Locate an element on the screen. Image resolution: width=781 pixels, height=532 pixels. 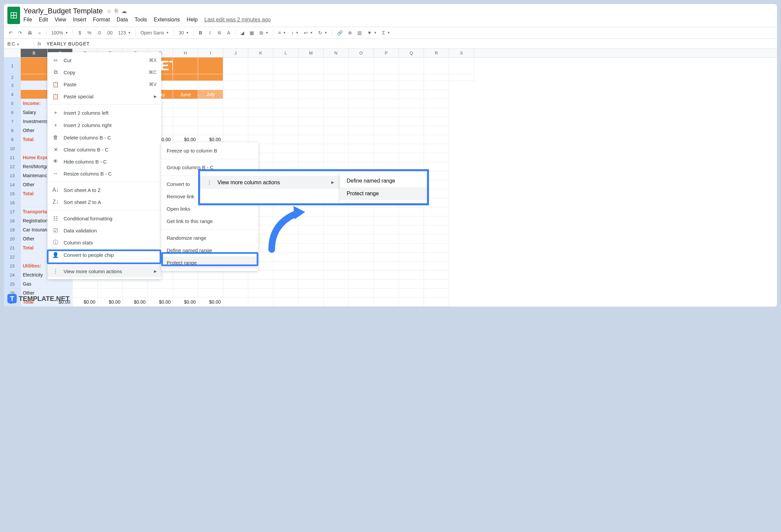
doc-title: Yearly_Budget Template is located at coordinates (63, 11).